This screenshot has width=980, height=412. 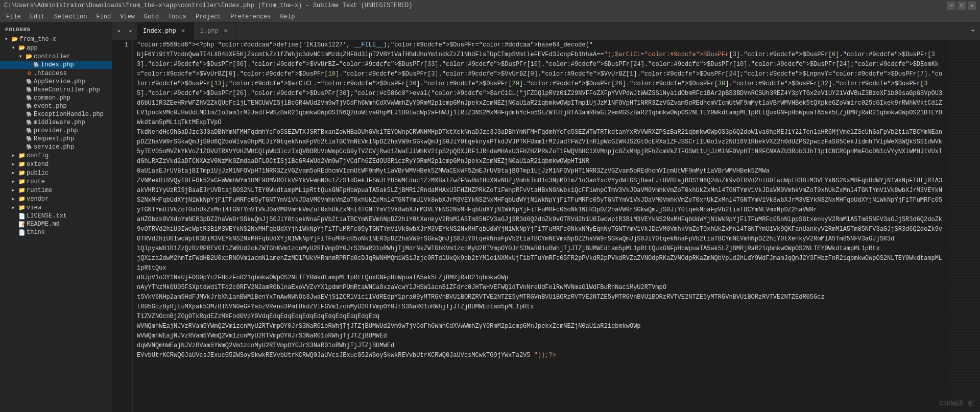 I want to click on sidebar-item-common.php: 🐘 common.php, so click(x=56, y=98).